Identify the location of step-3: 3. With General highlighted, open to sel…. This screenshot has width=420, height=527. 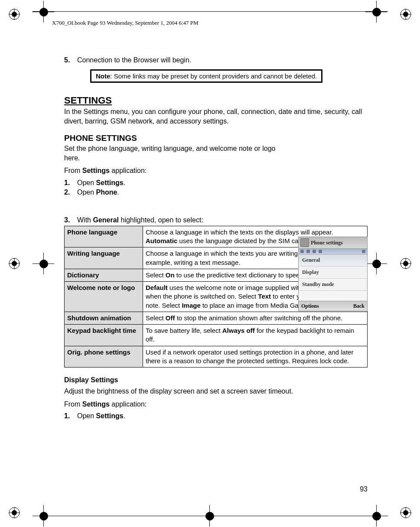
(216, 220).